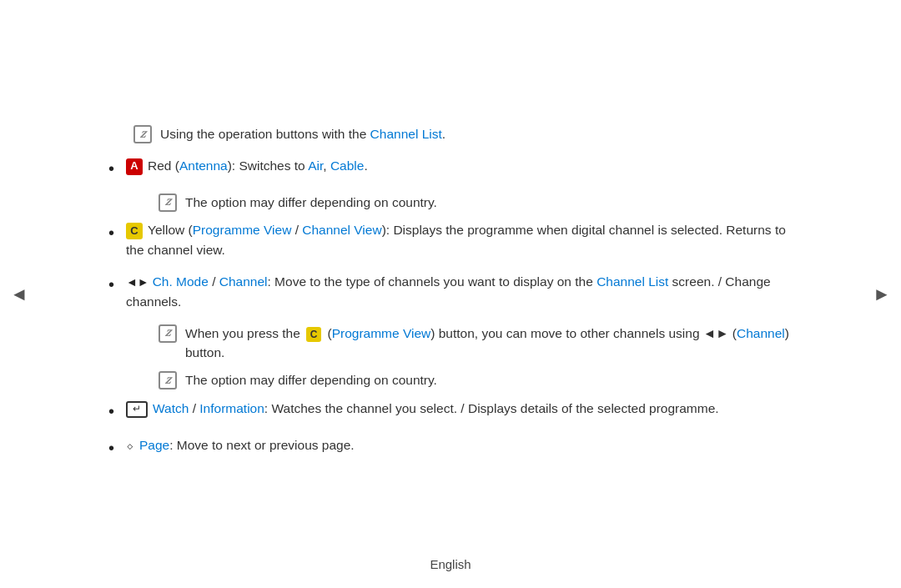 Image resolution: width=901 pixels, height=588 pixels. What do you see at coordinates (137, 410) in the screenshot?
I see `watch-icon` at bounding box center [137, 410].